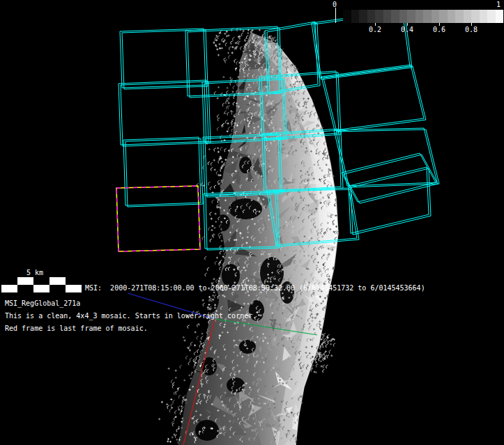  What do you see at coordinates (407, 29) in the screenshot?
I see `colorbar-tick-label: 0.4` at bounding box center [407, 29].